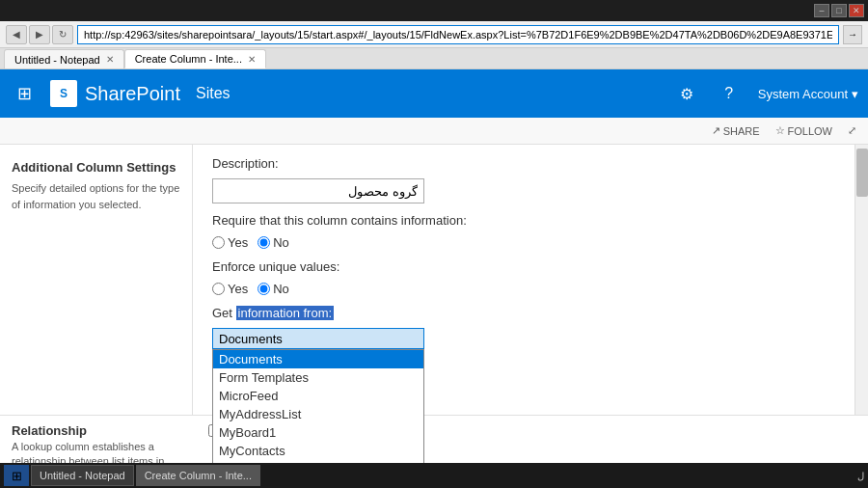  Describe the element at coordinates (199, 475) in the screenshot. I see `taskbar-createcolumn: Create Column - Inte...` at that location.